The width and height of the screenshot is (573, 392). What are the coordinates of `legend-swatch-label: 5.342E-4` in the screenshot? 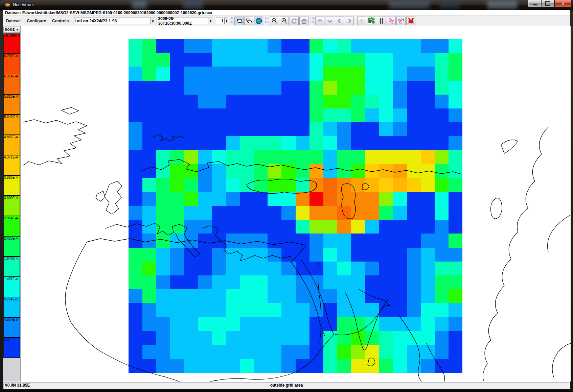 It's located at (11, 117).